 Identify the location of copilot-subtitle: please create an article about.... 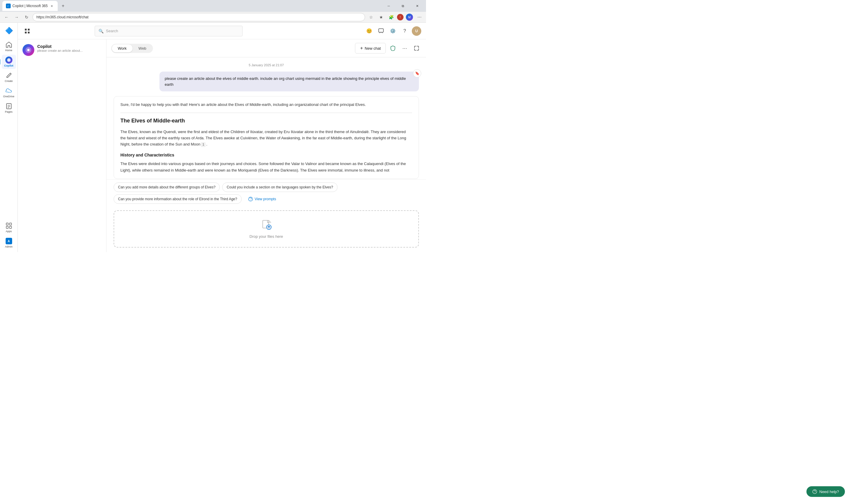
(60, 51).